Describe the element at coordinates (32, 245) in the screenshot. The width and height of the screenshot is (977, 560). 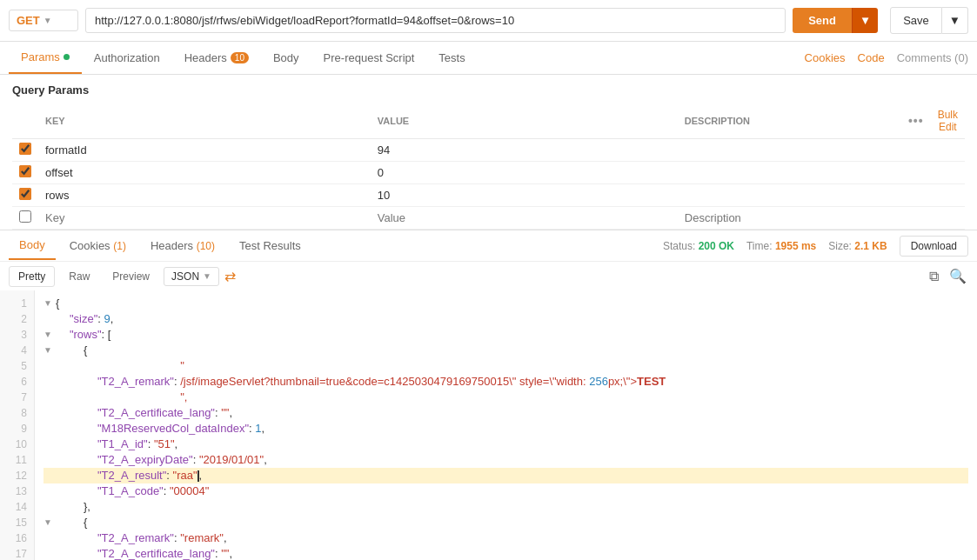
I see `resp-tab-body-label: Body` at that location.